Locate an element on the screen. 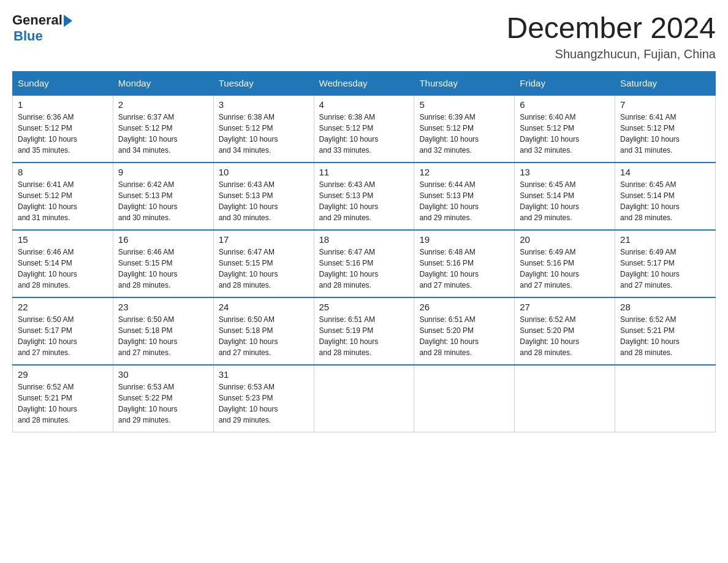 This screenshot has width=728, height=563. day-number: 2 is located at coordinates (163, 104).